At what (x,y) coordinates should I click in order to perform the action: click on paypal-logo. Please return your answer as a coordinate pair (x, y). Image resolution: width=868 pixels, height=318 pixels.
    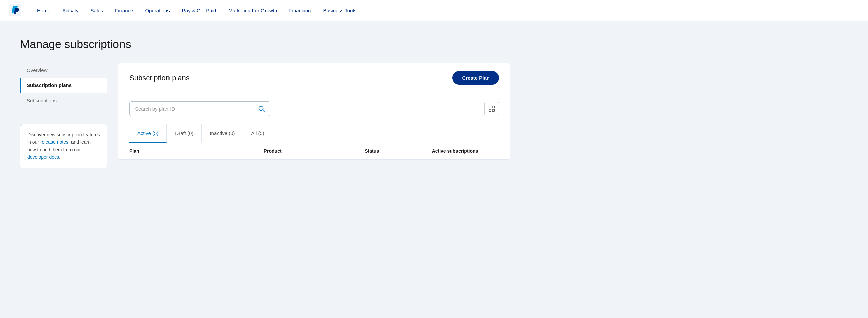
    Looking at the image, I should click on (16, 11).